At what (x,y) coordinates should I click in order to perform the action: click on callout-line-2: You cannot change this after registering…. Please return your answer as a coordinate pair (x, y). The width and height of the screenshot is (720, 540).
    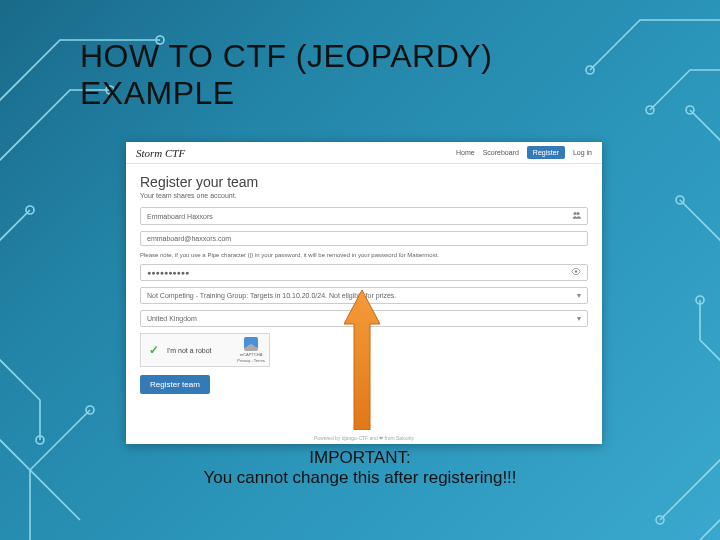
    Looking at the image, I should click on (360, 478).